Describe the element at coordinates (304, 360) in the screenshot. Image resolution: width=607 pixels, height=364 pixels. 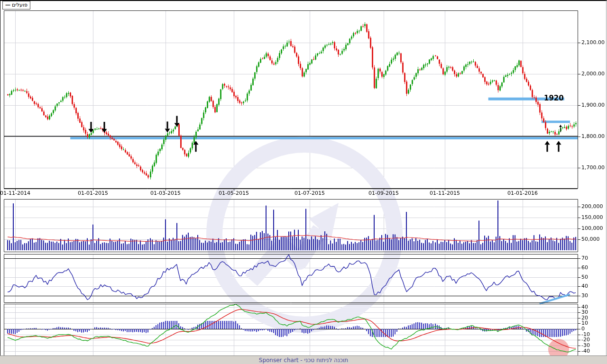
I see `footer-bar: Sponser chart - תוכנה לניתוח טכני` at that location.